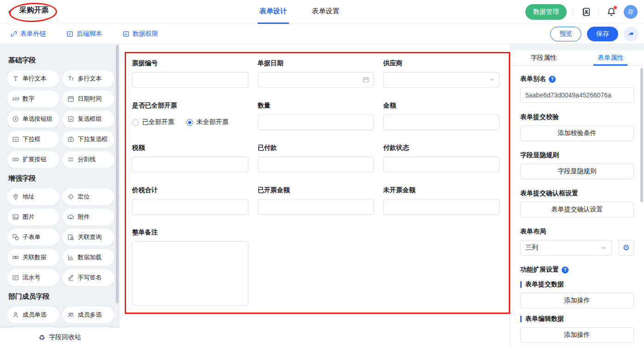 The image size is (644, 347). What do you see at coordinates (190, 158) in the screenshot?
I see `form-field-tax: 税额` at bounding box center [190, 158].